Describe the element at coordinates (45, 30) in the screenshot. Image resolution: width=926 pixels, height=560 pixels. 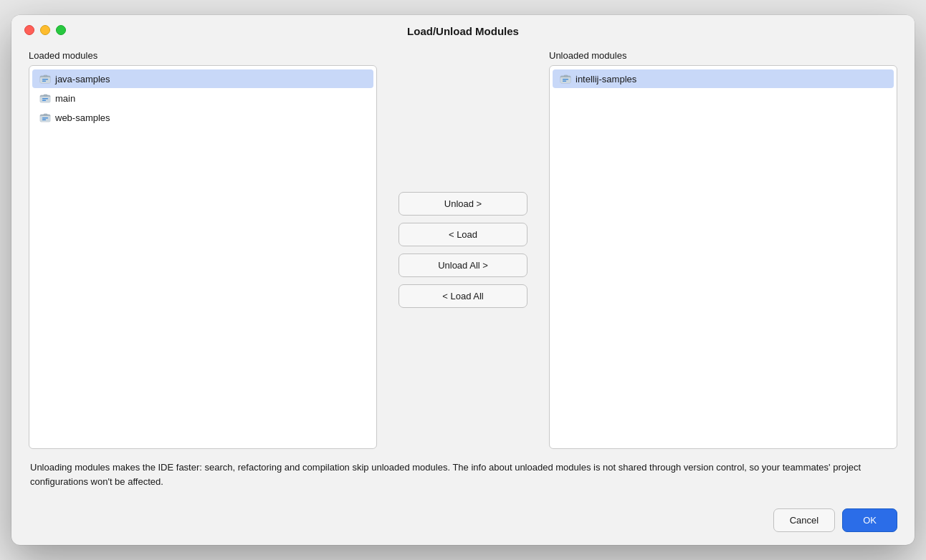
I see `minimize-button` at that location.